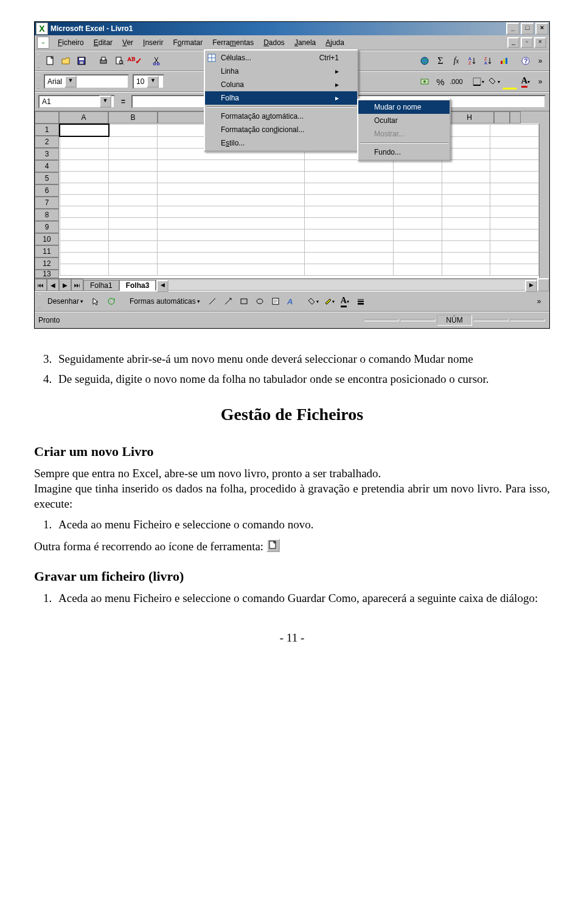 The width and height of the screenshot is (584, 924). I want to click on rotate-button, so click(111, 301).